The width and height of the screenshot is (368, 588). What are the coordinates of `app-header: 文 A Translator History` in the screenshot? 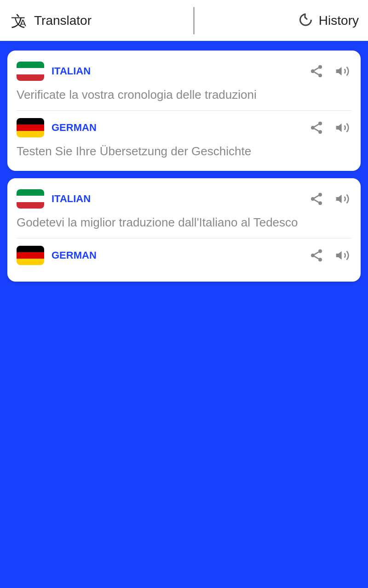 It's located at (184, 21).